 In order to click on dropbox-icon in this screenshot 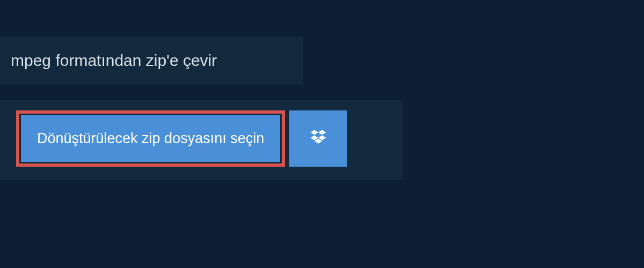, I will do `click(318, 138)`.